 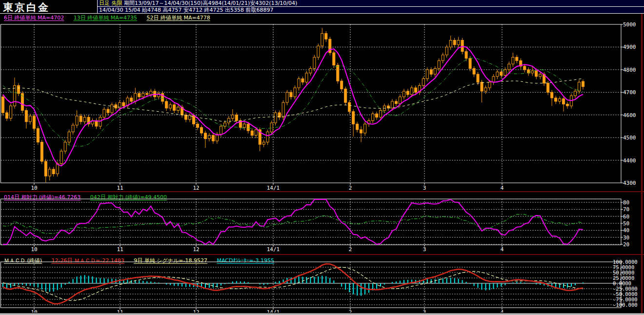 I want to click on macd-month-labels: 10111214/1234, so click(x=267, y=310).